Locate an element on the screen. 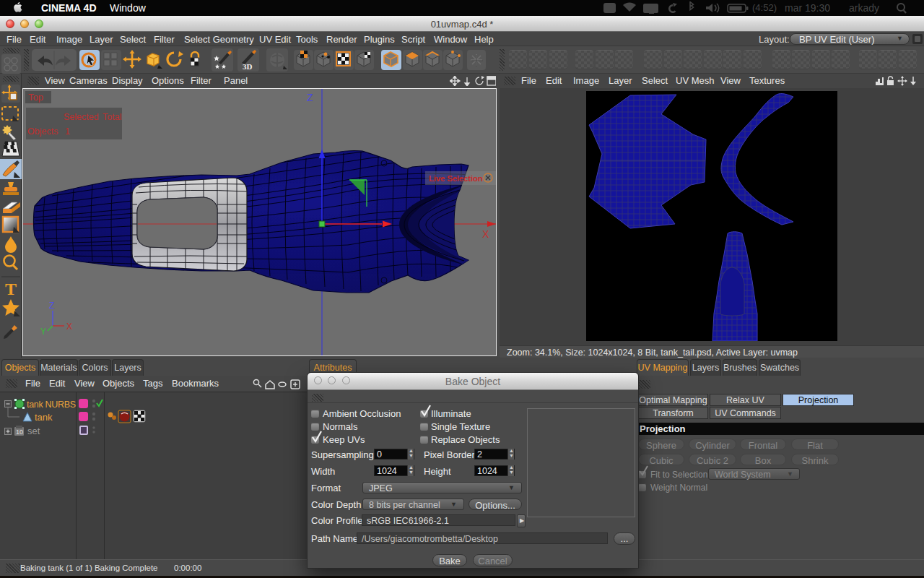 This screenshot has height=578, width=924. svg-text: 10 is located at coordinates (19, 432).